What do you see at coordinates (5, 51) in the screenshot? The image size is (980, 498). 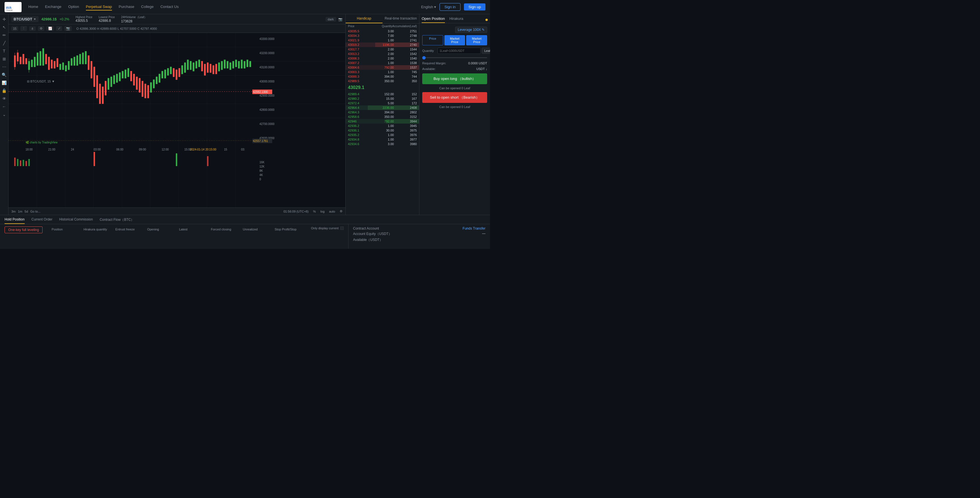 I see `text-icon: T` at bounding box center [5, 51].